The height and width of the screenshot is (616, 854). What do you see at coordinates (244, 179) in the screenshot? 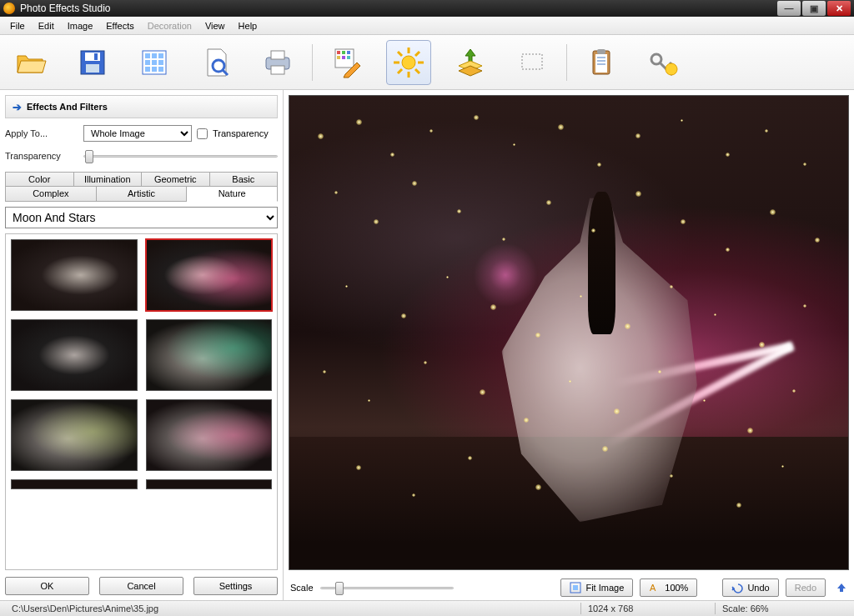
I see `tab-basic: Basic` at bounding box center [244, 179].